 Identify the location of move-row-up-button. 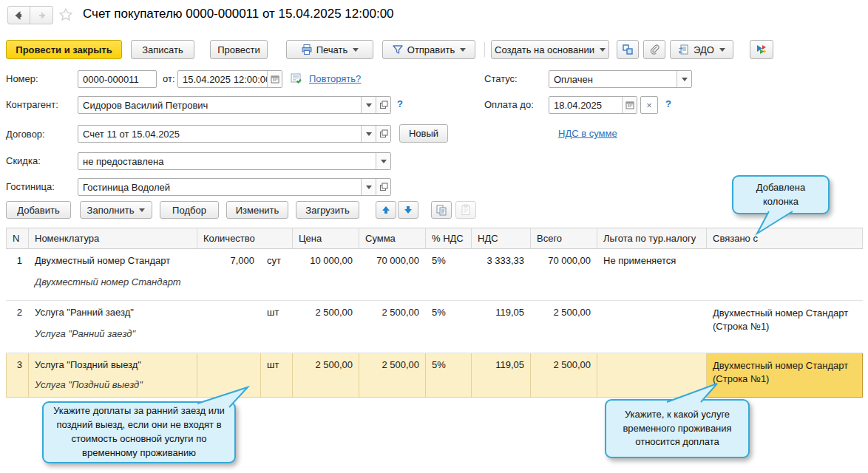
(386, 210).